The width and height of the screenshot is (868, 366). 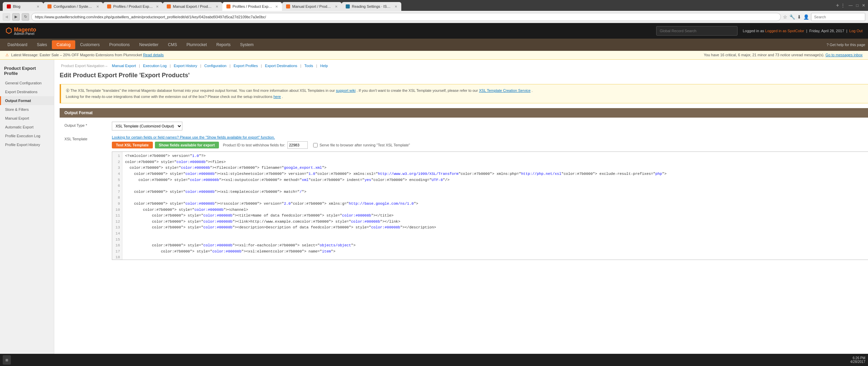 I want to click on go-to-messages-link: Go to messages inbox, so click(x=844, y=55).